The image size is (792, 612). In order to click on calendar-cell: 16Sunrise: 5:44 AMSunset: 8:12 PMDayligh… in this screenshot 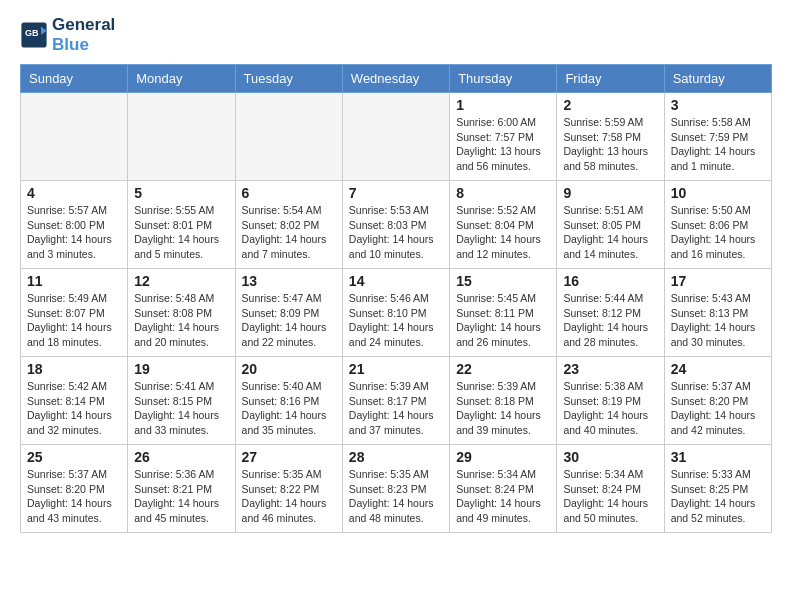, I will do `click(610, 313)`.